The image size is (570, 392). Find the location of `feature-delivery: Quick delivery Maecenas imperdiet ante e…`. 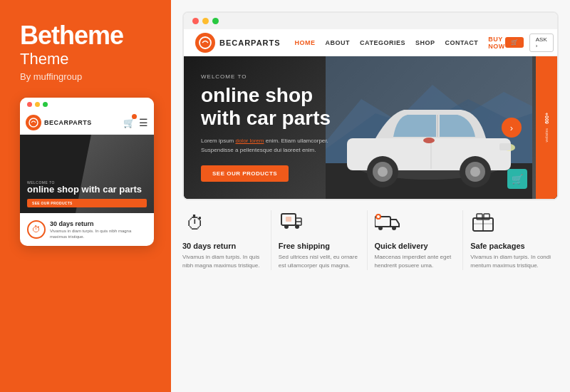

feature-delivery: Quick delivery Maecenas imperdiet ante e… is located at coordinates (416, 240).